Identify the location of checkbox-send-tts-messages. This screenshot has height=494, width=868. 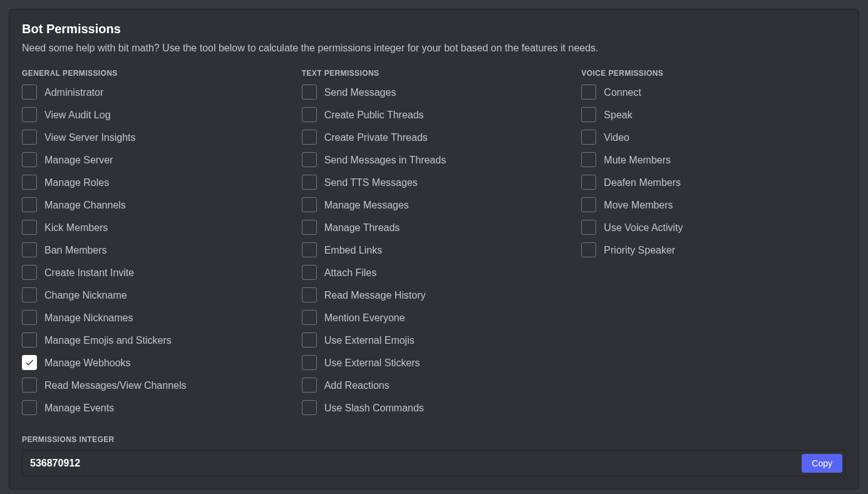
(309, 182).